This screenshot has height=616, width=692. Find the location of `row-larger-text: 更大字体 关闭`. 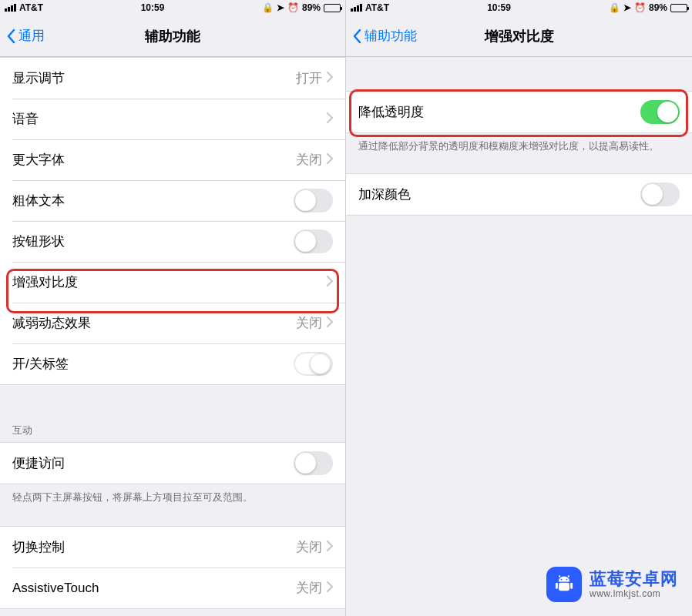

row-larger-text: 更大字体 关闭 is located at coordinates (173, 160).